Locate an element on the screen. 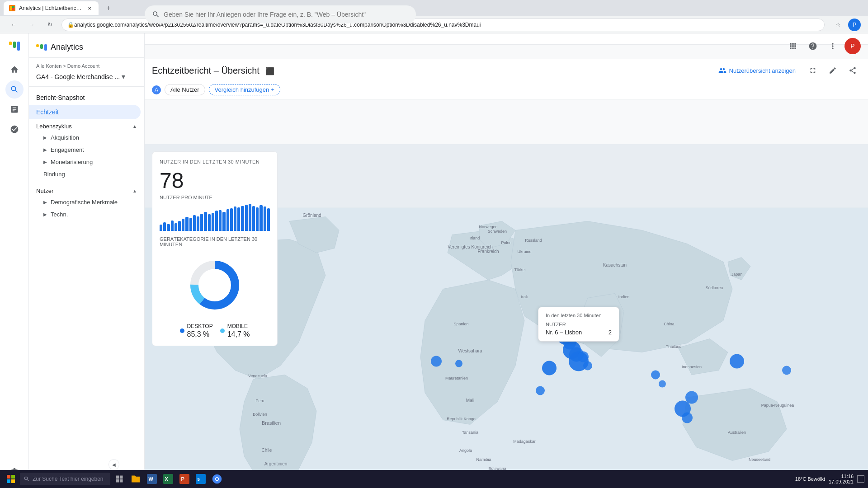  desktop-label: DESKTOP is located at coordinates (200, 326).